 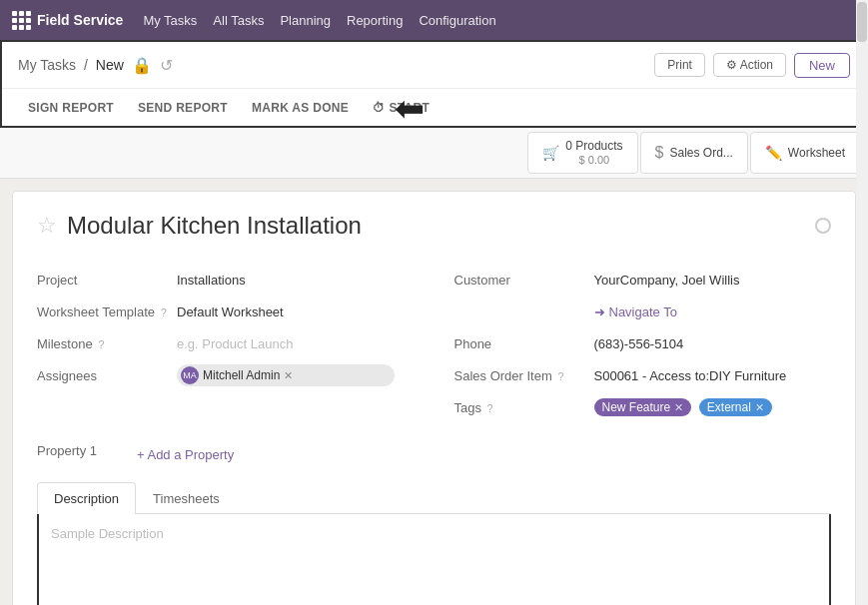 I want to click on property-section: Property 1 + Add a Property, so click(x=434, y=451).